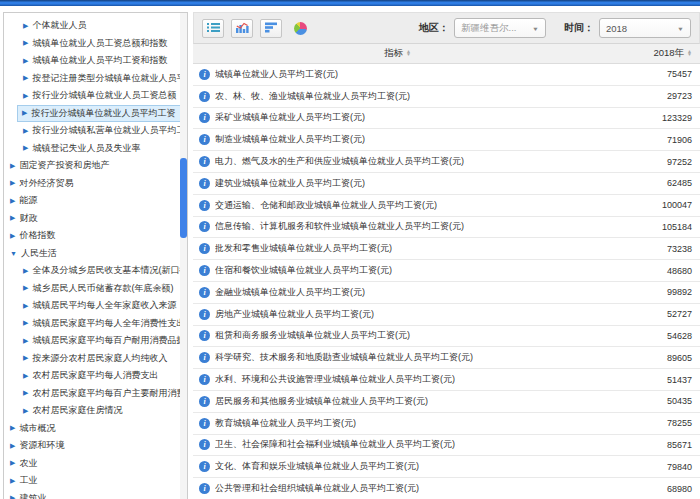 The height and width of the screenshot is (499, 700). Describe the element at coordinates (656, 445) in the screenshot. I see `indicator-value: 85671` at that location.